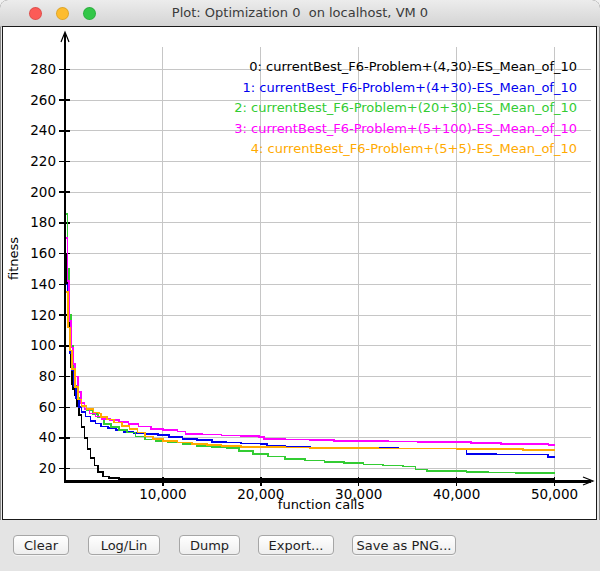 Image resolution: width=600 pixels, height=571 pixels. What do you see at coordinates (48, 407) in the screenshot?
I see `y-tick-label: 60` at bounding box center [48, 407].